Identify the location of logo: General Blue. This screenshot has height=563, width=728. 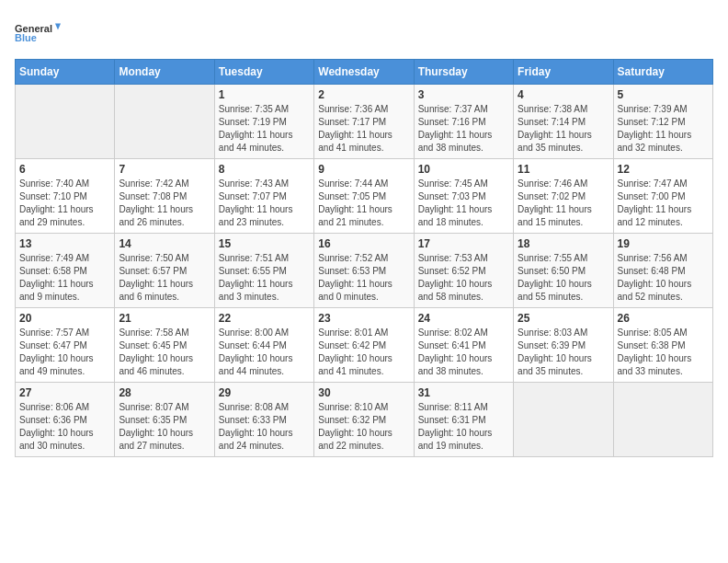
(38, 33).